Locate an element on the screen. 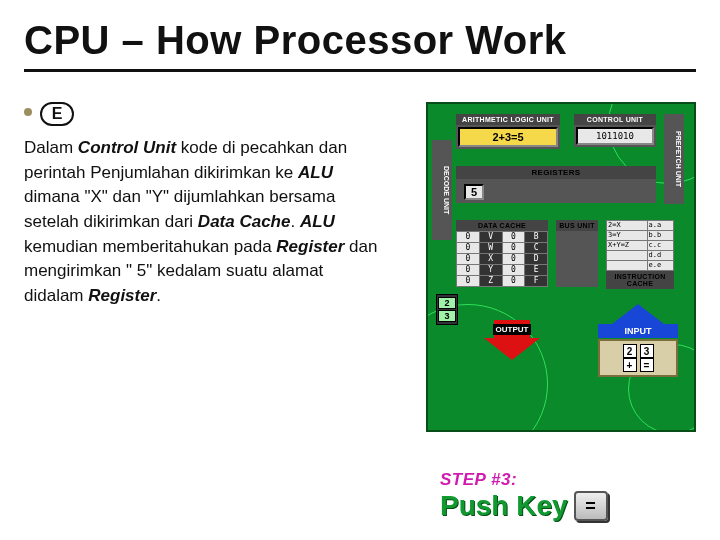 This screenshot has height=540, width=720. step-banner: STEP #3: Push Key = is located at coordinates (565, 496).